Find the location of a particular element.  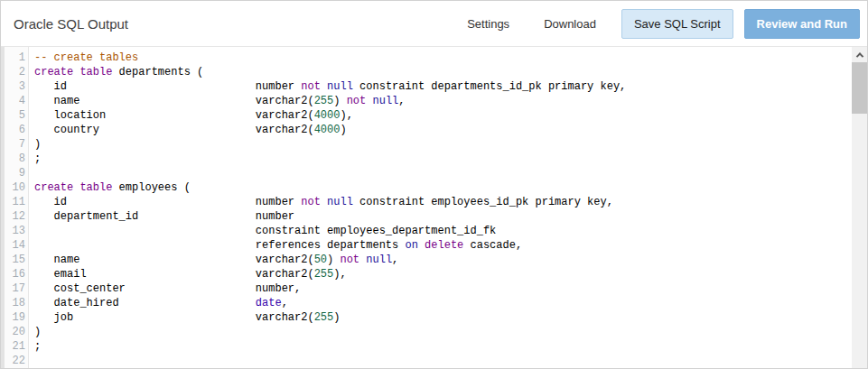

line-number: 12 is located at coordinates (14, 217).